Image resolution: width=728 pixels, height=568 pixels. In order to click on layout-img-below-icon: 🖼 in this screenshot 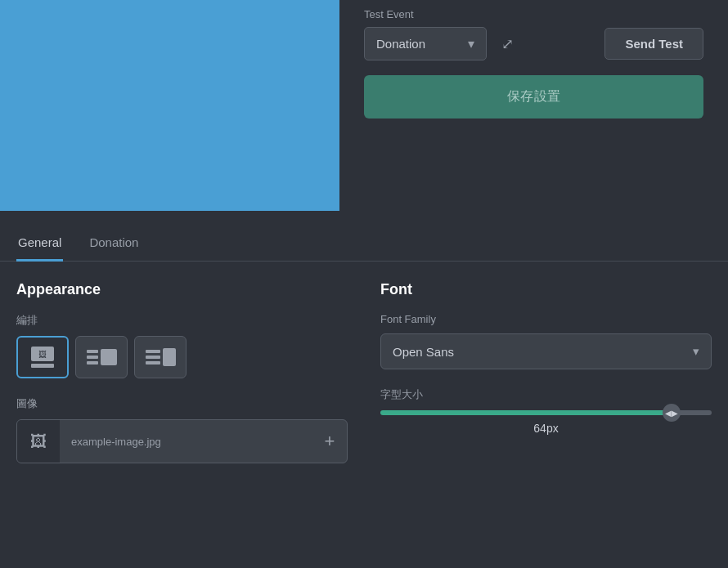, I will do `click(43, 357)`.